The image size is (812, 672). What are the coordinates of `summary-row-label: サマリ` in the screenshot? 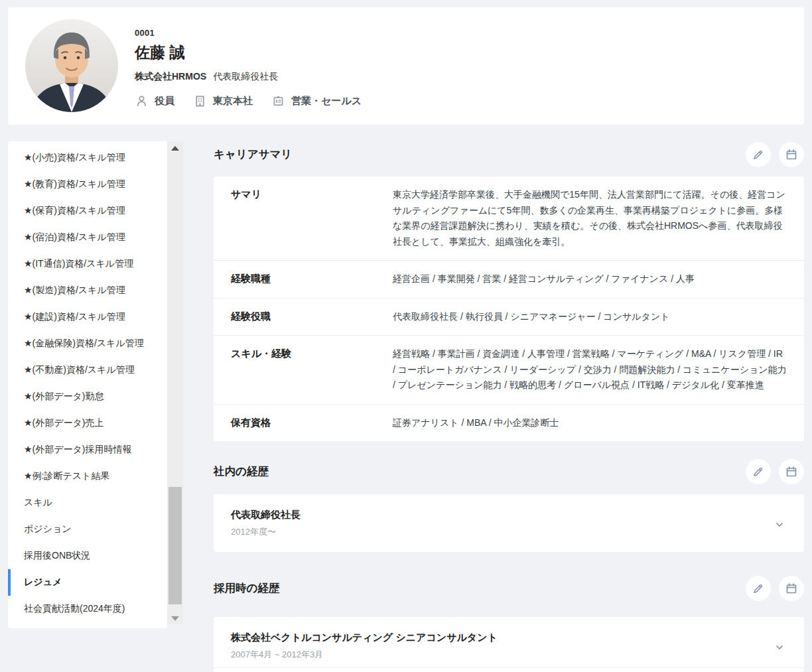 It's located at (312, 218).